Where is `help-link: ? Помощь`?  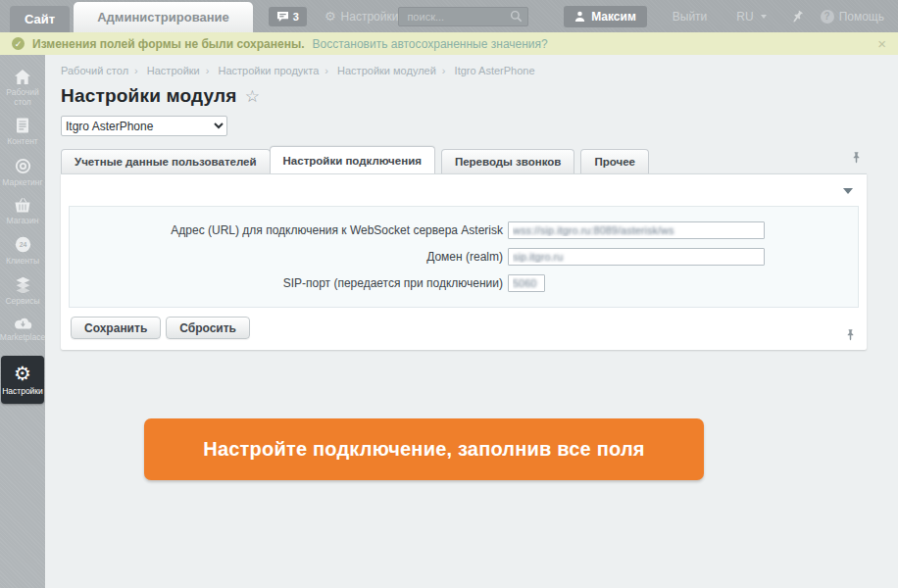
help-link: ? Помощь is located at coordinates (853, 17).